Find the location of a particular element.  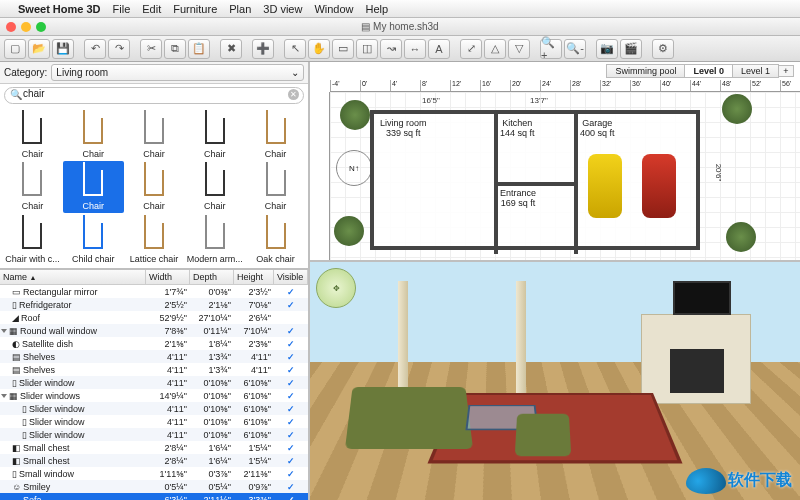

furniture-row: ▯Refridgerator2'5½"2'1⅛"7'0⅛"✓ is located at coordinates (154, 304).